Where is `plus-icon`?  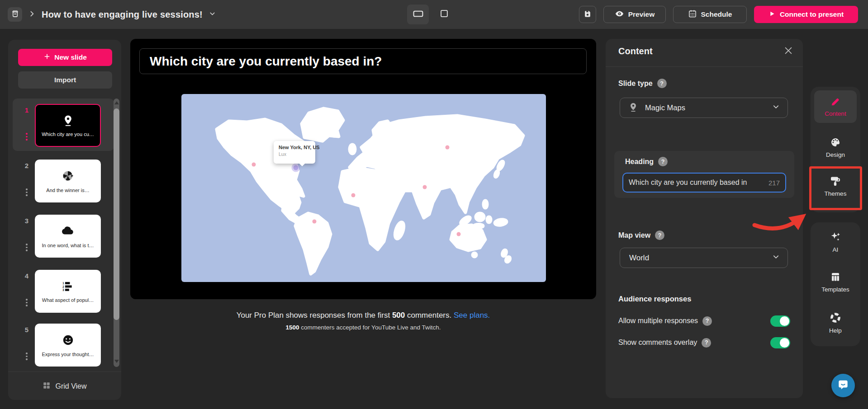
plus-icon is located at coordinates (47, 57).